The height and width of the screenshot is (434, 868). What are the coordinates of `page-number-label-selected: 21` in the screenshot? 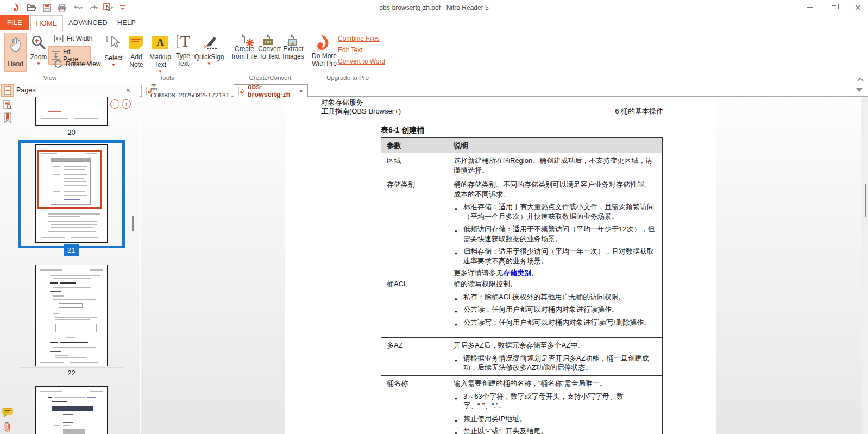 It's located at (71, 250).